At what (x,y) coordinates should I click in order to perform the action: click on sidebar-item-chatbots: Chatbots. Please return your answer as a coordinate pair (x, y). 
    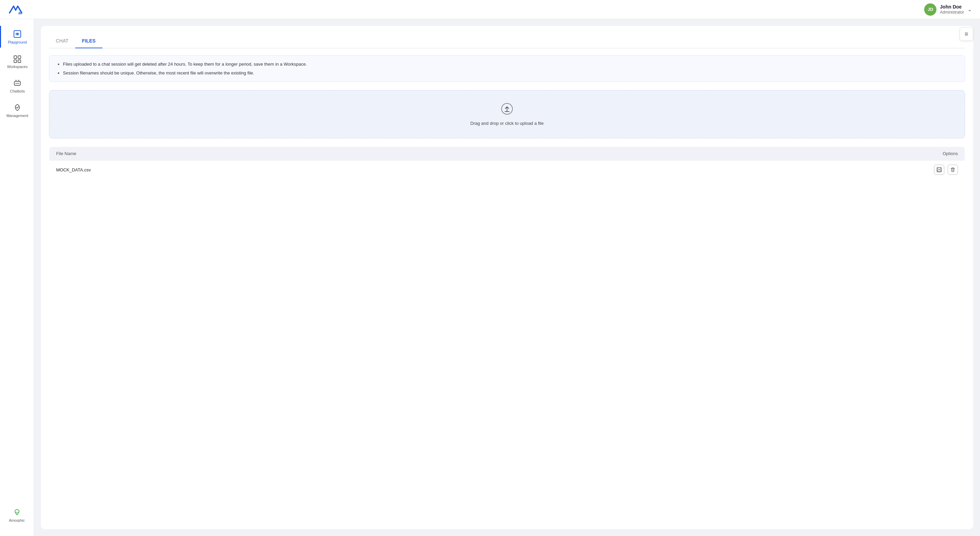
    Looking at the image, I should click on (17, 86).